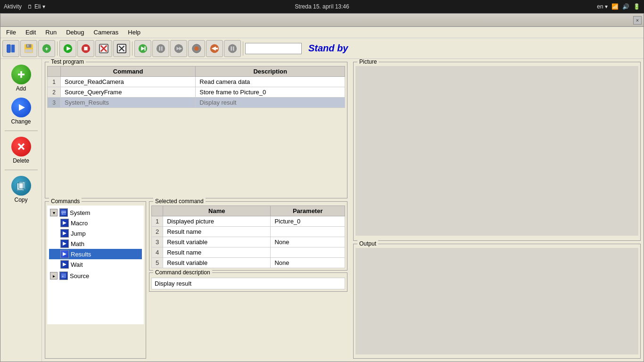 The width and height of the screenshot is (644, 362). What do you see at coordinates (157, 253) in the screenshot?
I see `param-4-num: 4` at bounding box center [157, 253].